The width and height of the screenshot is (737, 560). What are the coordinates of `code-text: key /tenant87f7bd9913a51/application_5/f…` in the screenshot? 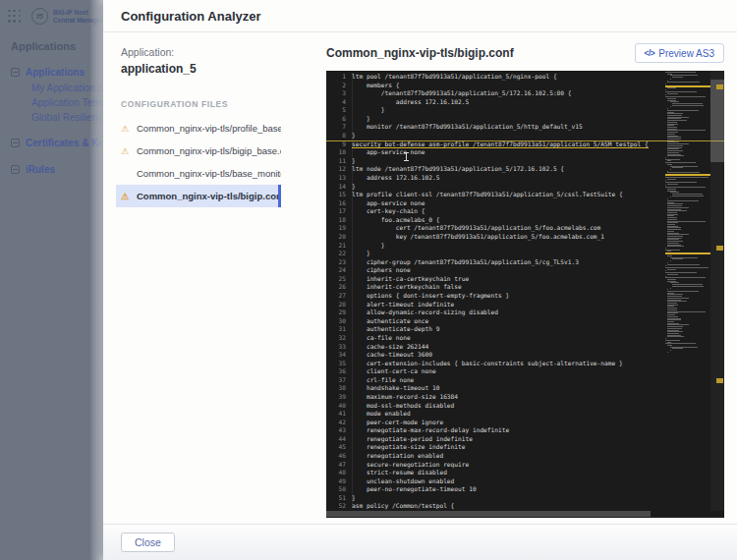 It's located at (478, 238).